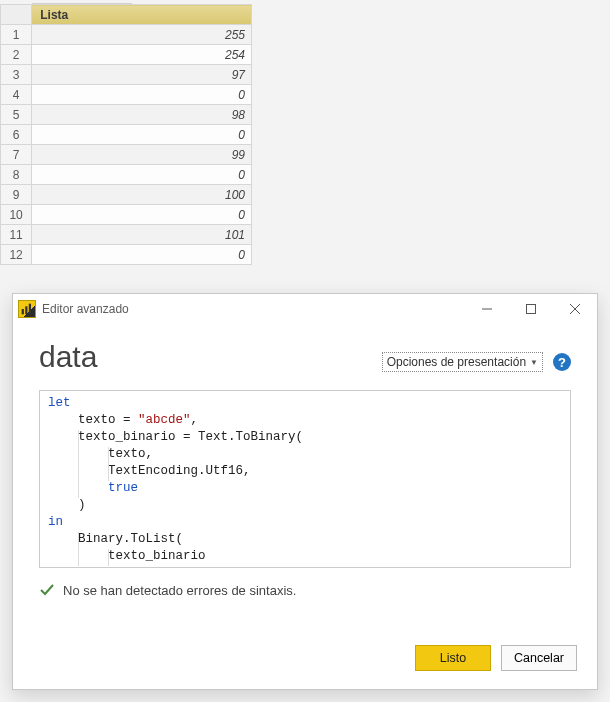 Image resolution: width=610 pixels, height=702 pixels. I want to click on check-icon, so click(47, 590).